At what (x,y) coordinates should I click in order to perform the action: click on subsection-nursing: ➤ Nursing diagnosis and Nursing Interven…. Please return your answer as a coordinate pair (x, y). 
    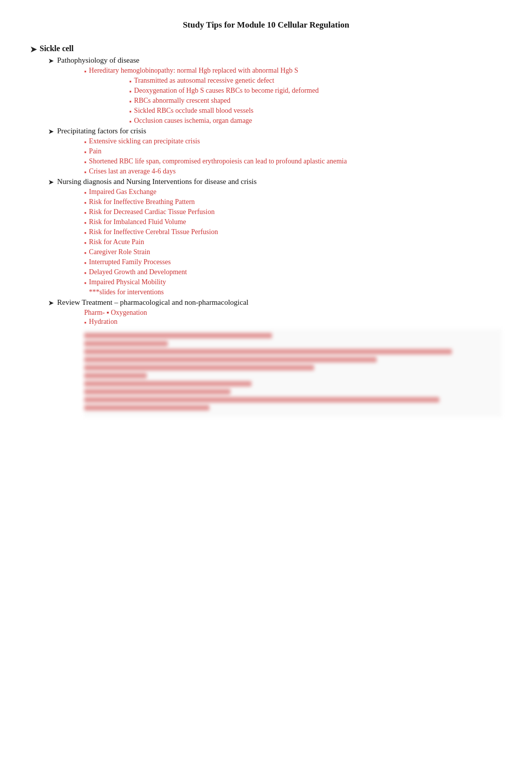
    Looking at the image, I should click on (275, 238).